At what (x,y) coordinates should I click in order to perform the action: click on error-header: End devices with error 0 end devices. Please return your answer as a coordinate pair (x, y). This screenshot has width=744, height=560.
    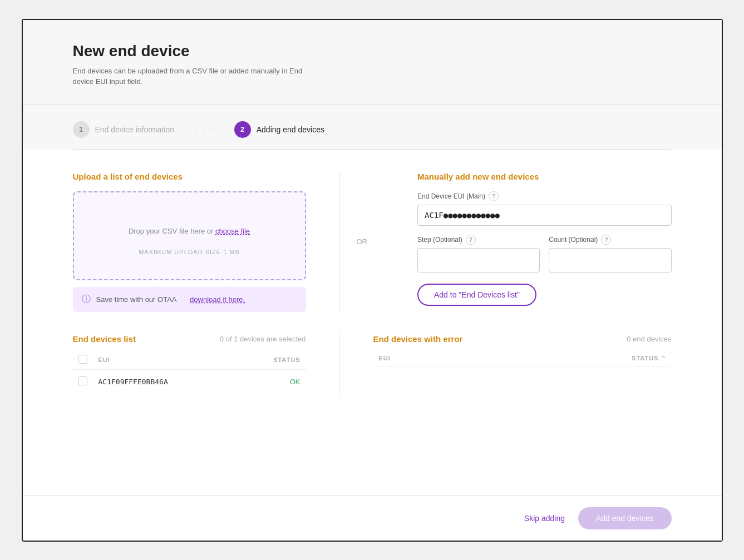
    Looking at the image, I should click on (523, 339).